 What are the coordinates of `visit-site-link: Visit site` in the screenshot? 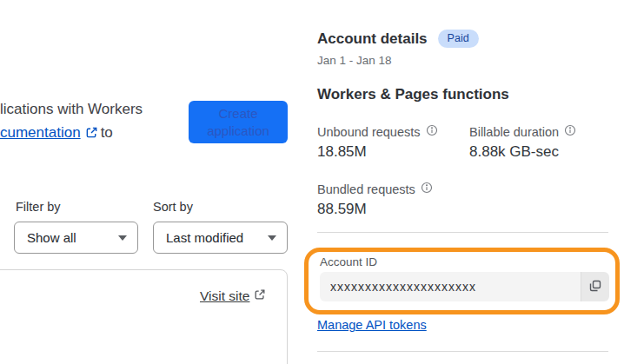 It's located at (235, 296).